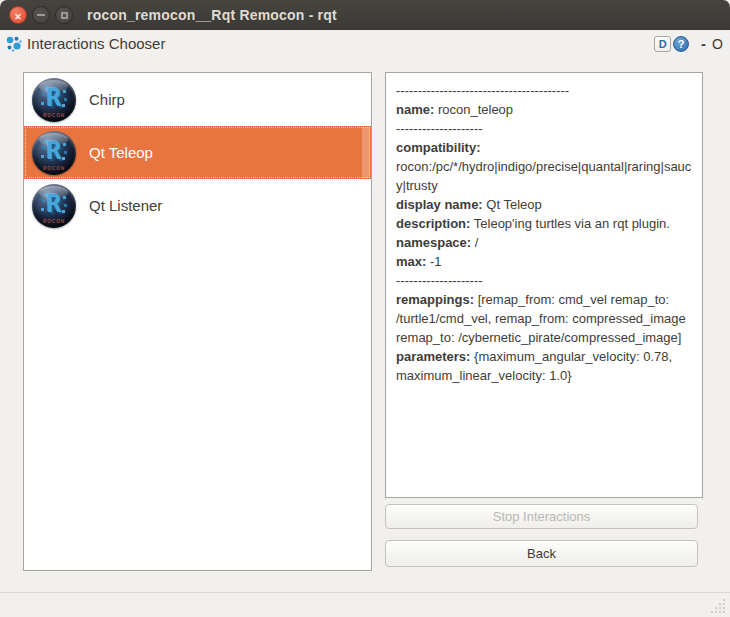 The height and width of the screenshot is (617, 730). I want to click on window-title: rocon_remocon__Rqt Remocon - rqt, so click(212, 15).